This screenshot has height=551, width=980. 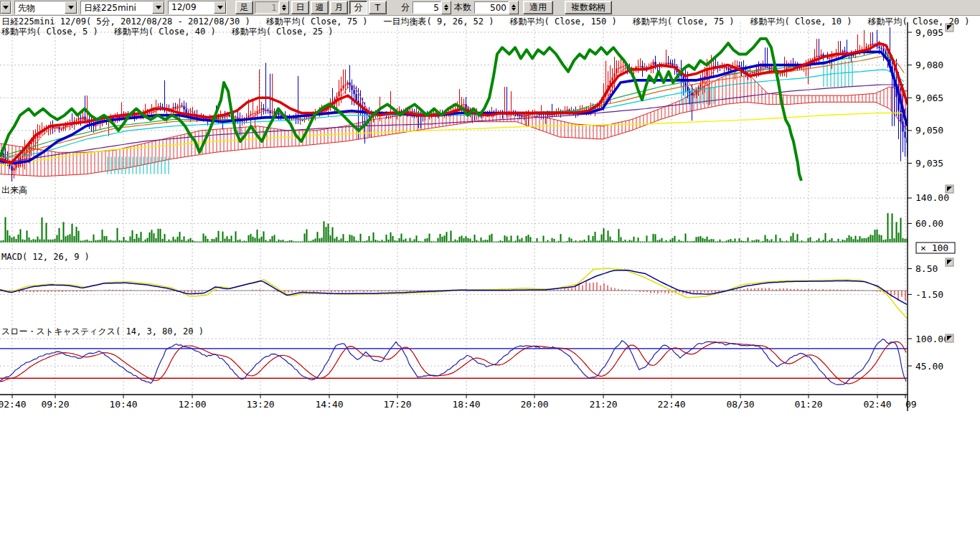 I want to click on toolbar: 先物 日経225mini 12/09 足 1 日週月分T 分 5 本数 500 …, so click(x=490, y=8).